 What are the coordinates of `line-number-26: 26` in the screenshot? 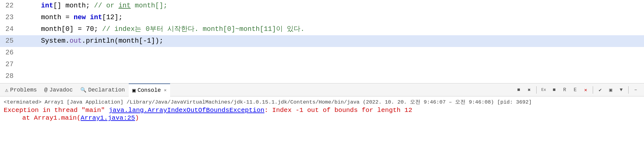 It's located at (9, 53).